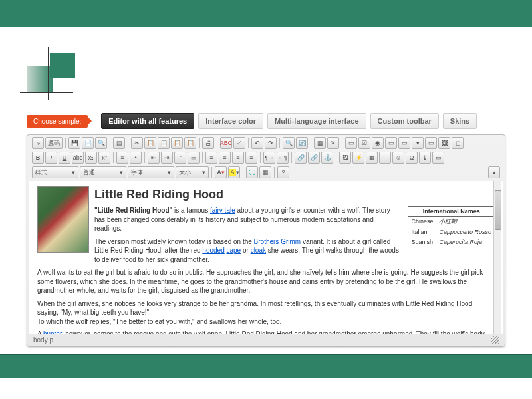 The height and width of the screenshot is (399, 532). What do you see at coordinates (404, 121) in the screenshot?
I see `tab-custom-toolbar: Custom toolbar` at bounding box center [404, 121].